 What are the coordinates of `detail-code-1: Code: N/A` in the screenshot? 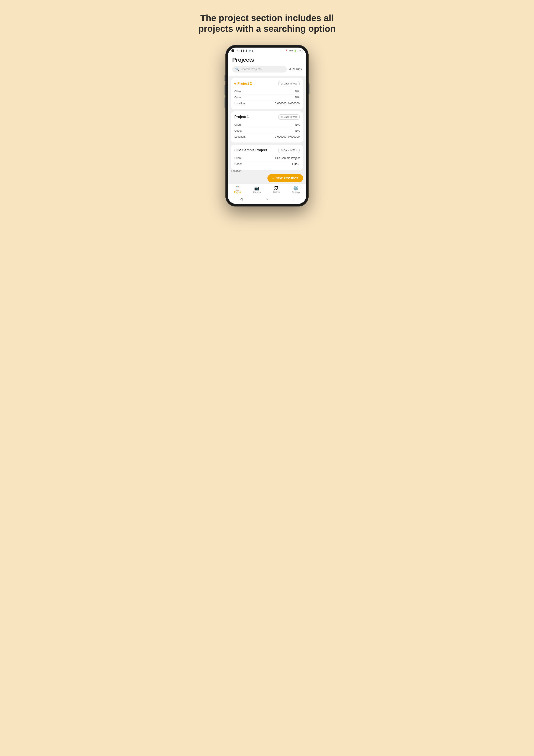 It's located at (267, 131).